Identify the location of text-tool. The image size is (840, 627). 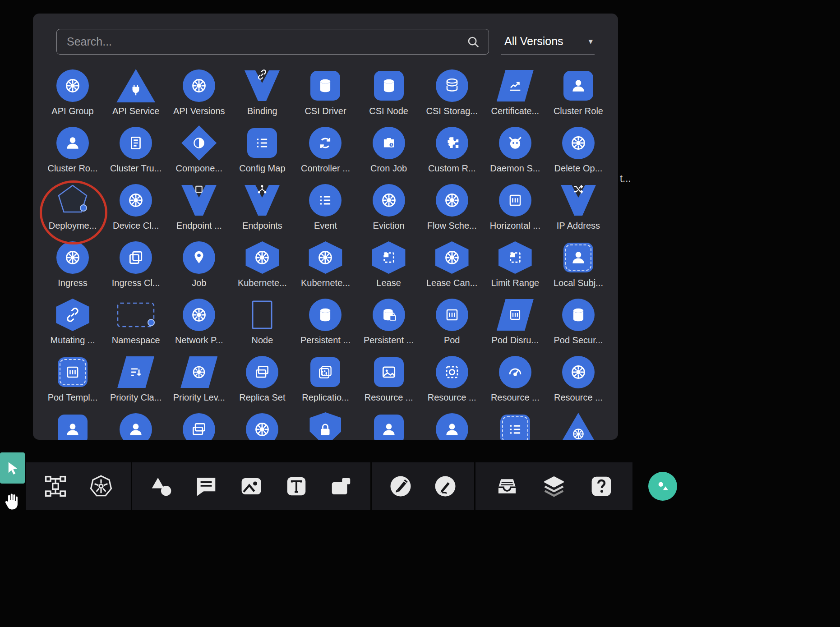
(296, 486).